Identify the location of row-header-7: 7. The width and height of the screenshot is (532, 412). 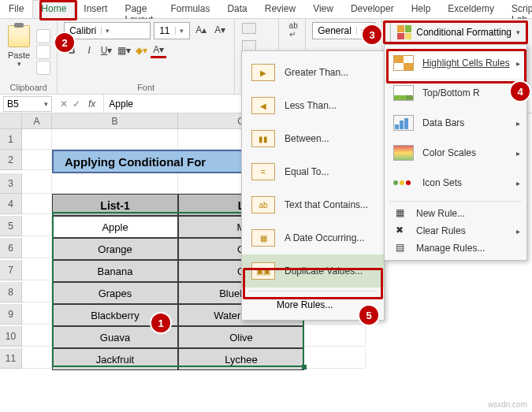
(11, 270).